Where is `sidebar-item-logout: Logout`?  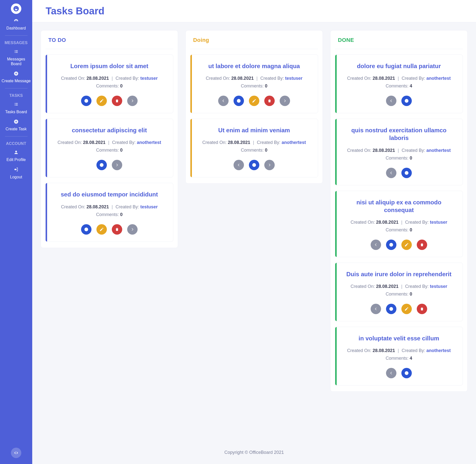 sidebar-item-logout: Logout is located at coordinates (16, 173).